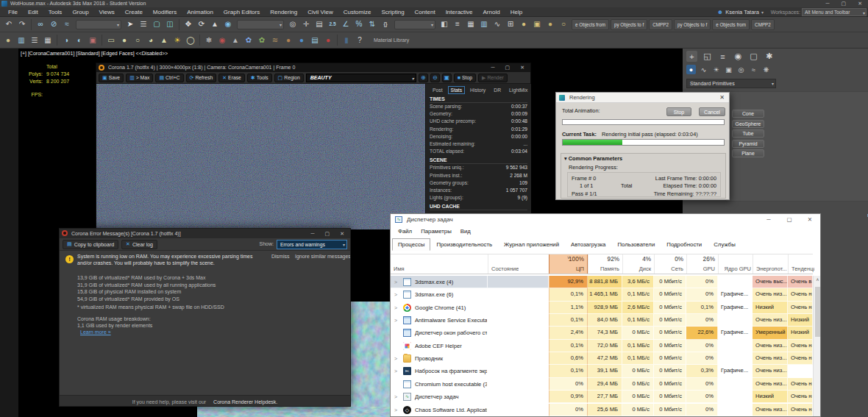  What do you see at coordinates (346, 40) in the screenshot?
I see `container-icon: ▮` at bounding box center [346, 40].